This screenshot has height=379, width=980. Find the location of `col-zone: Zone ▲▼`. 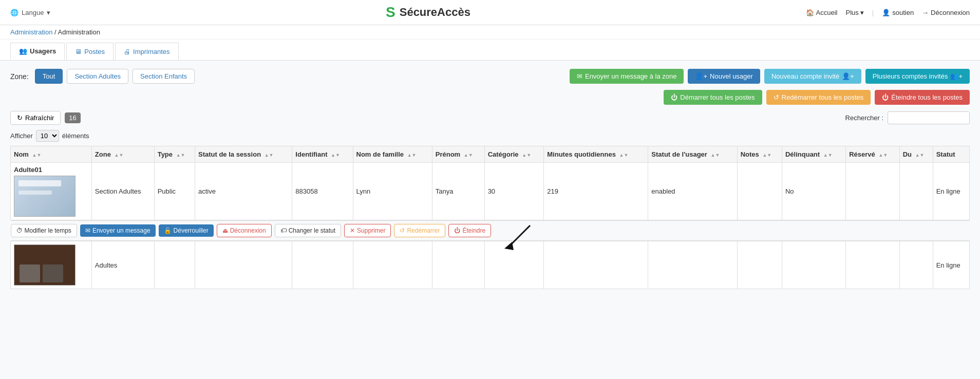

col-zone: Zone ▲▼ is located at coordinates (123, 155).